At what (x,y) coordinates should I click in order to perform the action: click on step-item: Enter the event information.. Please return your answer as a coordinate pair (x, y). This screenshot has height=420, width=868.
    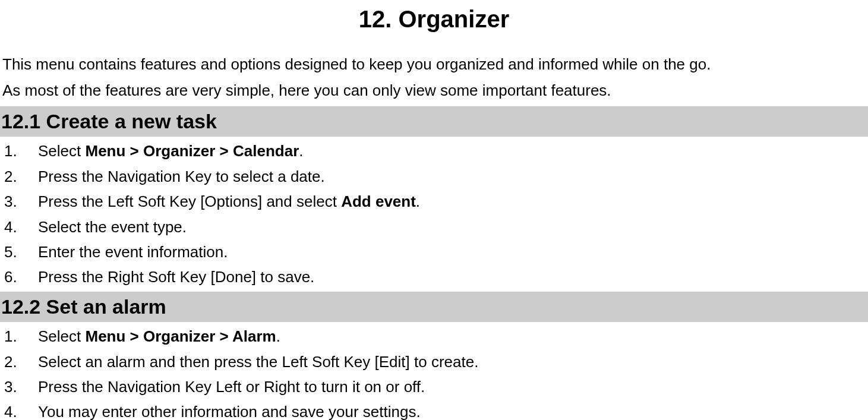
    Looking at the image, I should click on (444, 252).